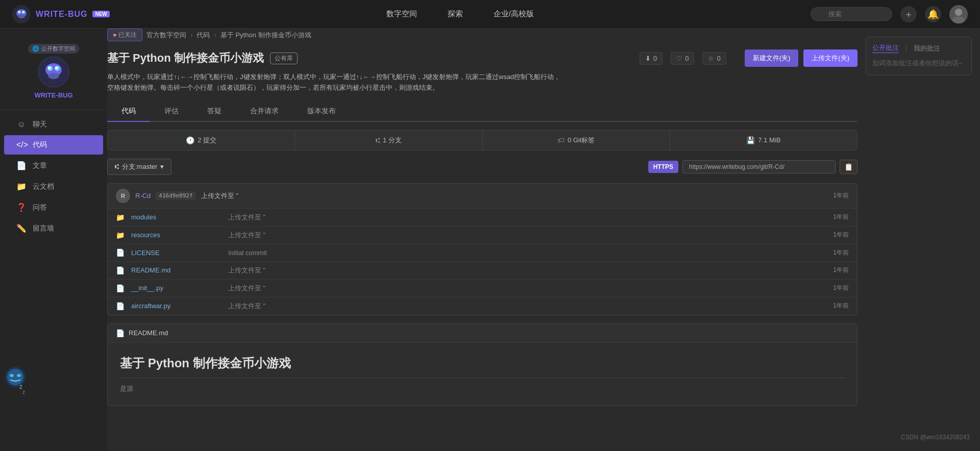 This screenshot has width=980, height=451. What do you see at coordinates (889, 14) in the screenshot?
I see `nav-right: 🔍 ＋ 🔔` at bounding box center [889, 14].